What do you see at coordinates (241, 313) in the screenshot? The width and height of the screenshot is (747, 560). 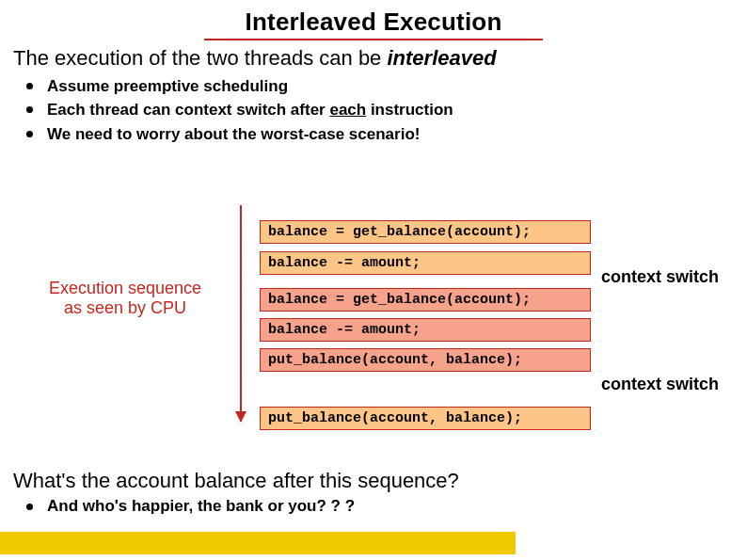 I see `timeline-arrow` at bounding box center [241, 313].